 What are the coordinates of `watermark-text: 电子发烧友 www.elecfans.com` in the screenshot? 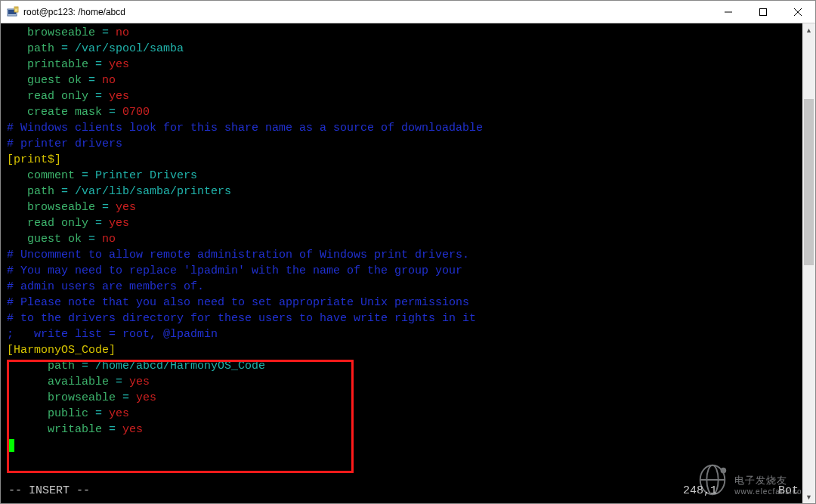 It's located at (772, 486).